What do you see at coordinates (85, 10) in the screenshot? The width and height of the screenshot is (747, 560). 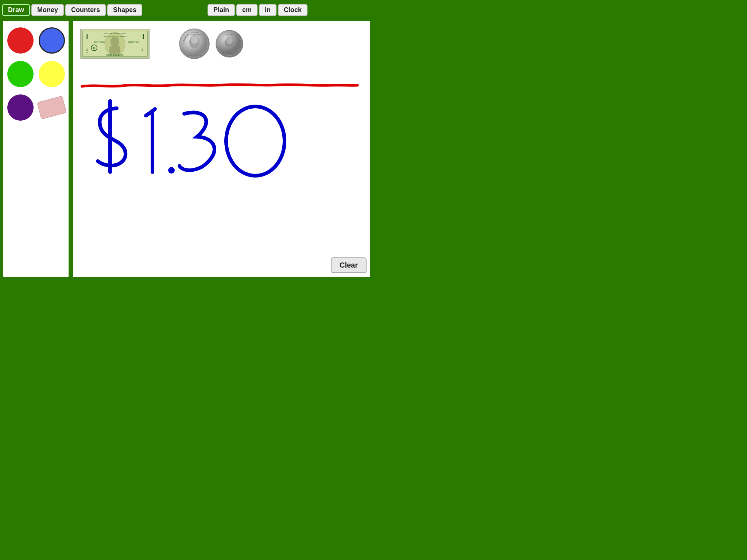 I see `nav-counters-button: Counters` at bounding box center [85, 10].